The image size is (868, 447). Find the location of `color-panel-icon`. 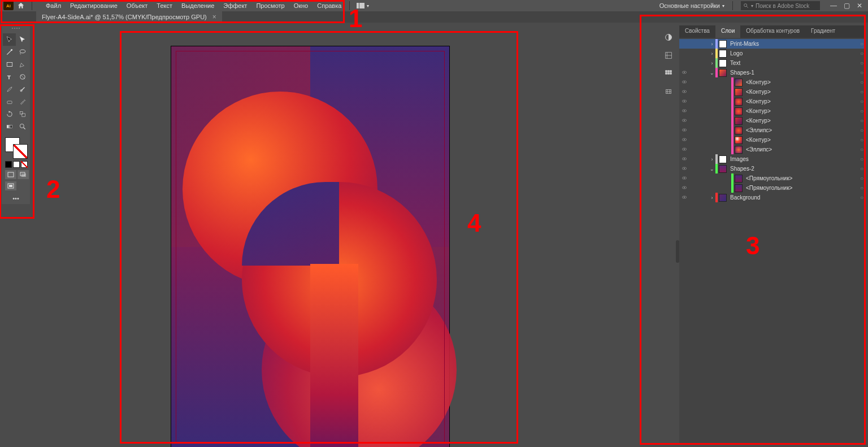

color-panel-icon is located at coordinates (669, 37).